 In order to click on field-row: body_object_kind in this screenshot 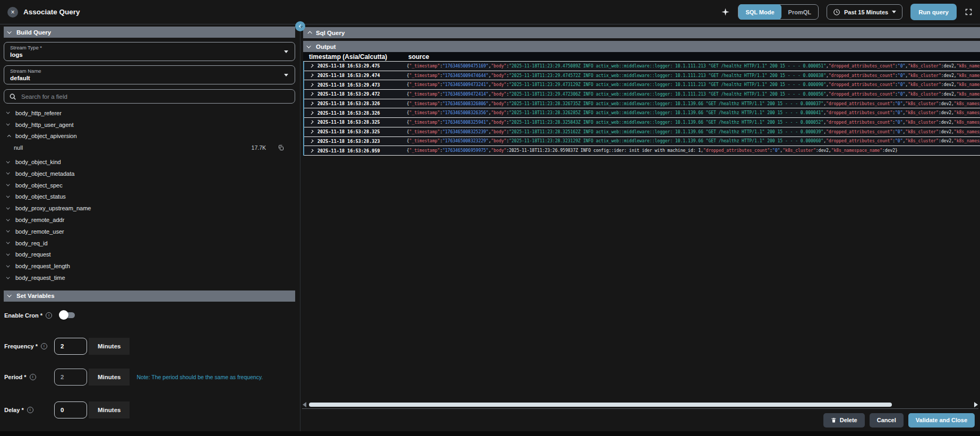, I will do `click(150, 162)`.